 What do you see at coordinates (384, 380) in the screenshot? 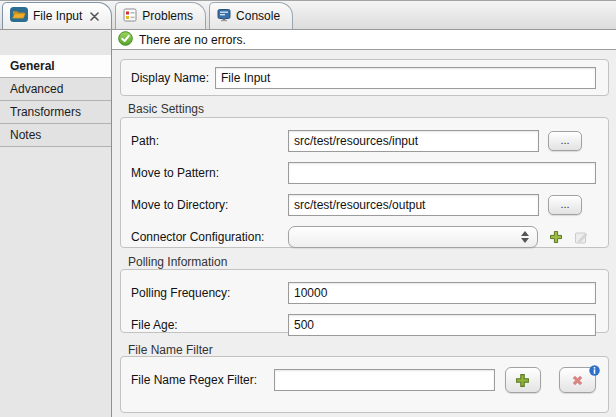
I see `file-name-regex-filter-input` at bounding box center [384, 380].